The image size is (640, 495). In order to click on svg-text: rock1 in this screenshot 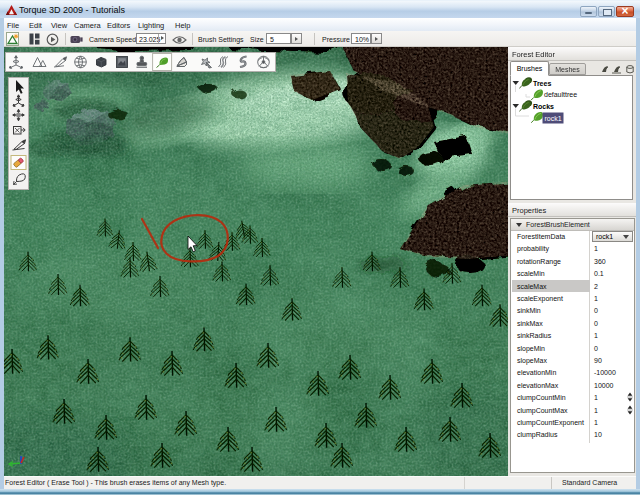, I will do `click(554, 118)`.